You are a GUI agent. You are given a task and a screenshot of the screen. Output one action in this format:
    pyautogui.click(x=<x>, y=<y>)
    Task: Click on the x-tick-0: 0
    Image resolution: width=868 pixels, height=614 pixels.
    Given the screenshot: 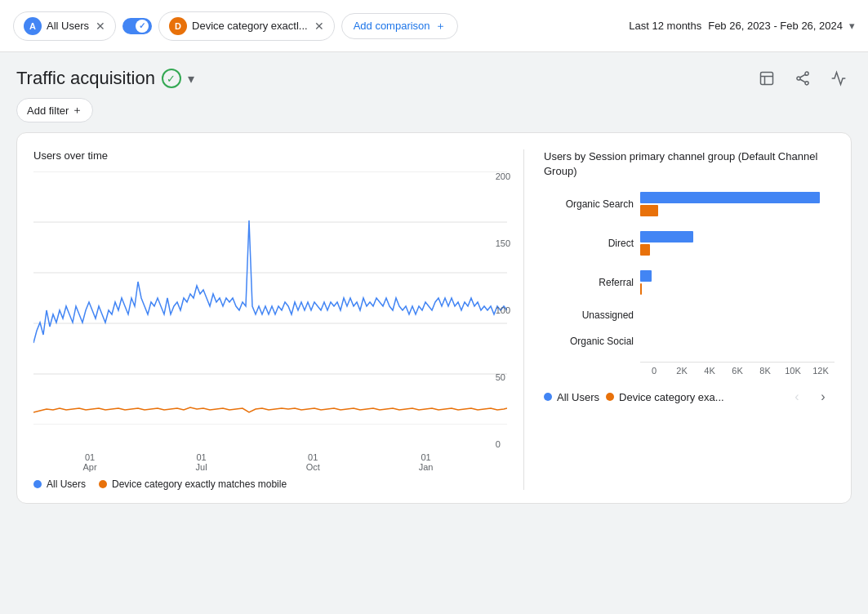 What is the action you would take?
    pyautogui.click(x=654, y=371)
    